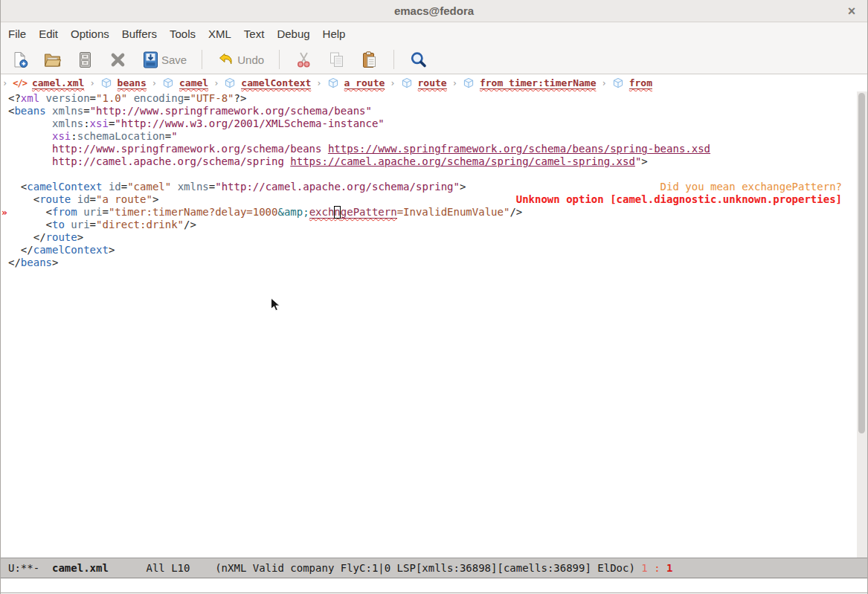  I want to click on code-token: beans, so click(36, 262).